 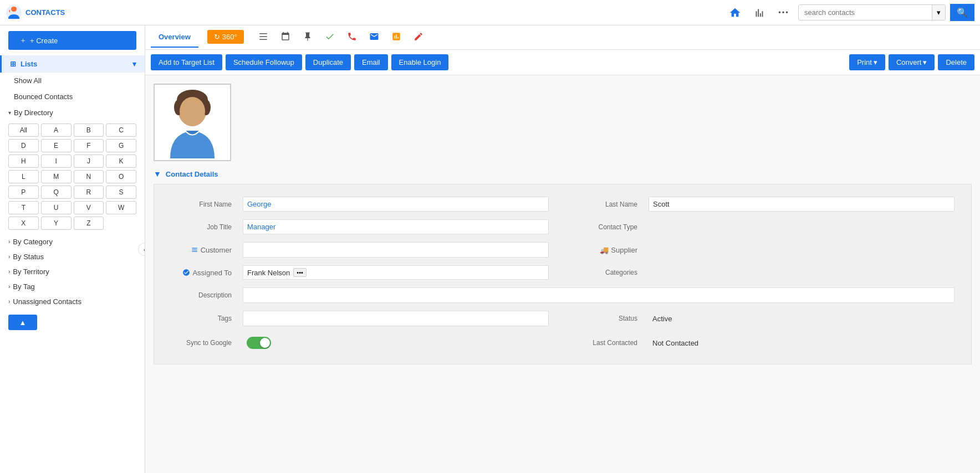 I want to click on dir-p: P, so click(x=23, y=192).